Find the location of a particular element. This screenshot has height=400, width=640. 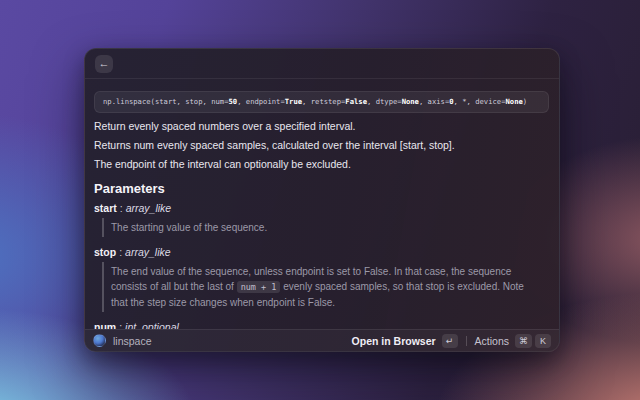

param-name: start is located at coordinates (106, 208).